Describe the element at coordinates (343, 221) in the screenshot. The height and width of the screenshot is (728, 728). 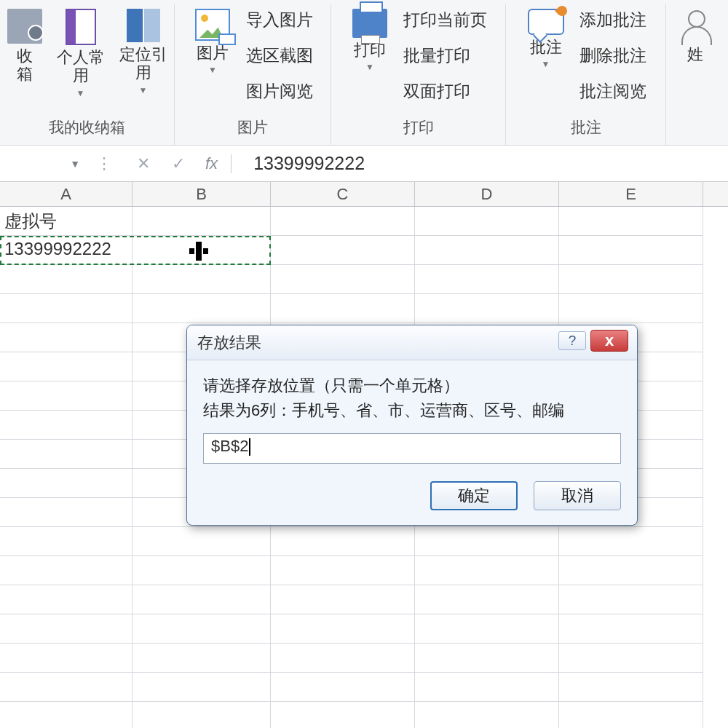
I see `cell-C1` at that location.